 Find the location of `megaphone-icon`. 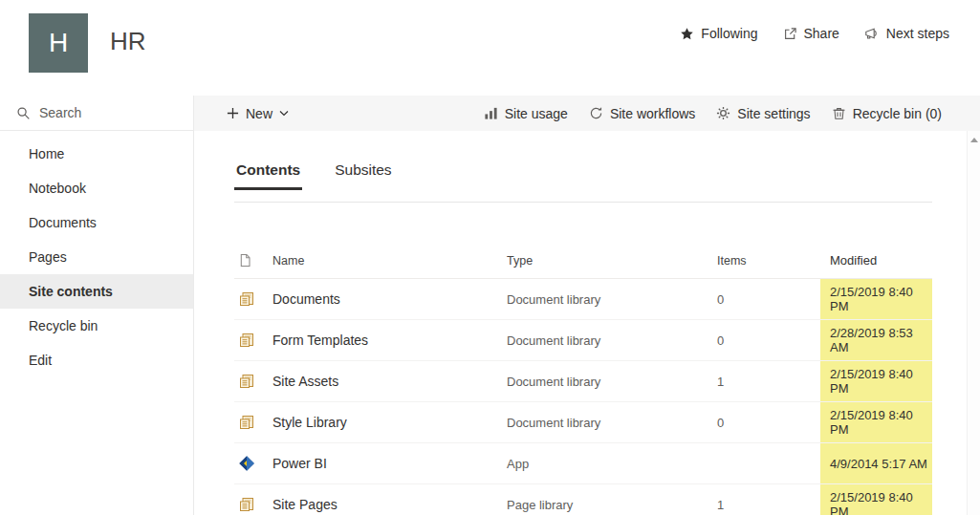

megaphone-icon is located at coordinates (872, 33).